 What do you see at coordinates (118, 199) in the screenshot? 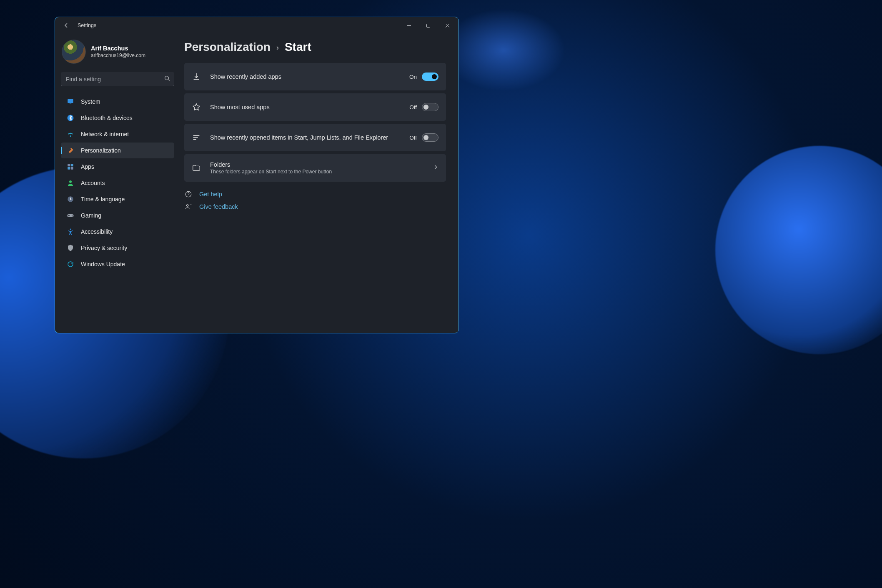
I see `sidebar-item-time-language: Time & language` at bounding box center [118, 199].